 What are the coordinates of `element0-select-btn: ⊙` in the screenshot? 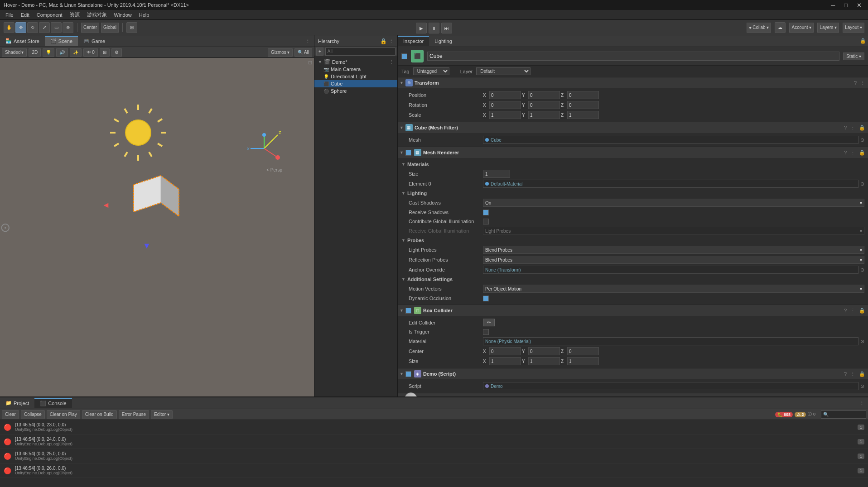 It's located at (863, 184).